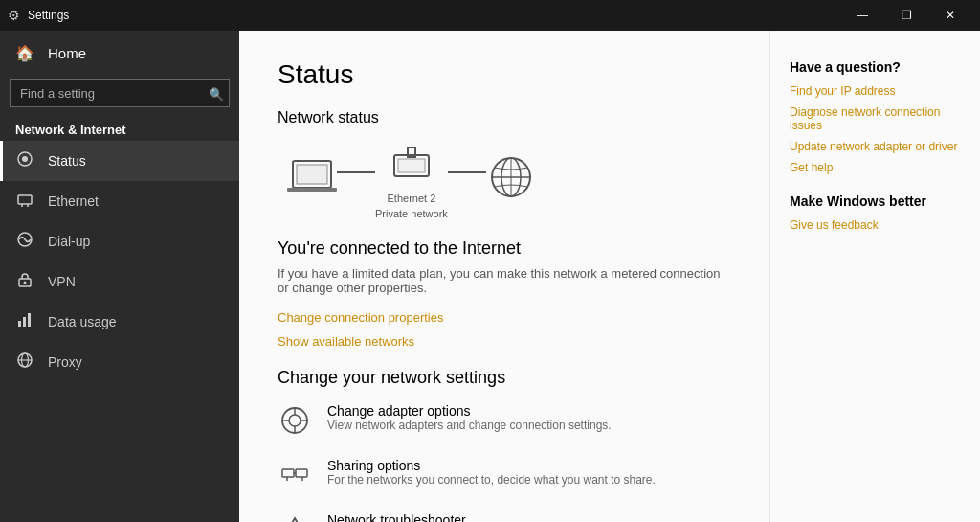 This screenshot has width=980, height=522. I want to click on line2, so click(467, 172).